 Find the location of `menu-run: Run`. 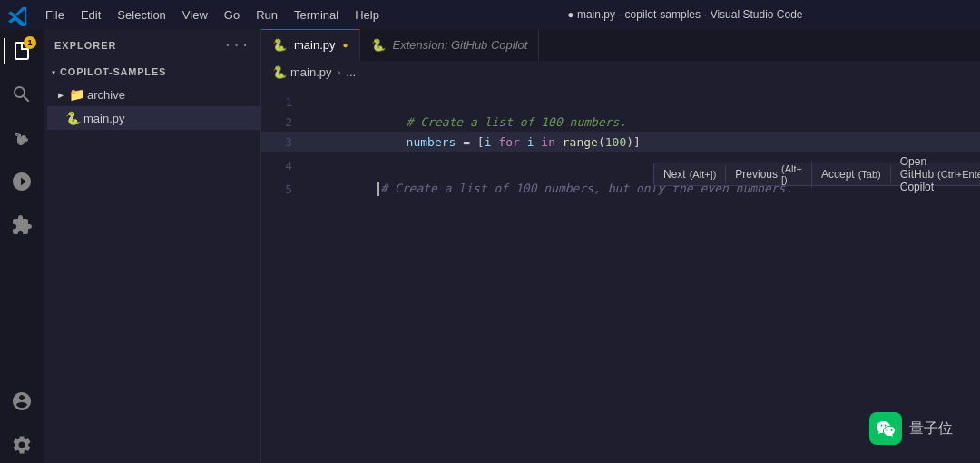

menu-run: Run is located at coordinates (267, 15).